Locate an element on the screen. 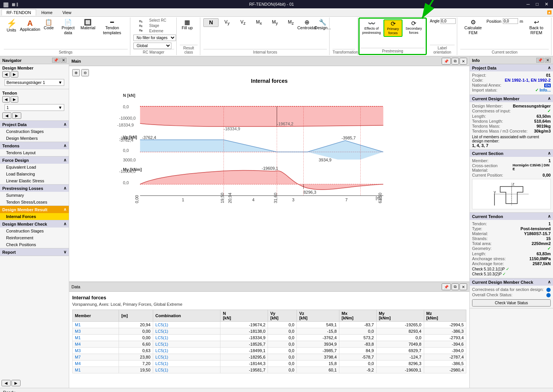 This screenshot has height=392, width=553. close-btn: ✕ is located at coordinates (547, 4).